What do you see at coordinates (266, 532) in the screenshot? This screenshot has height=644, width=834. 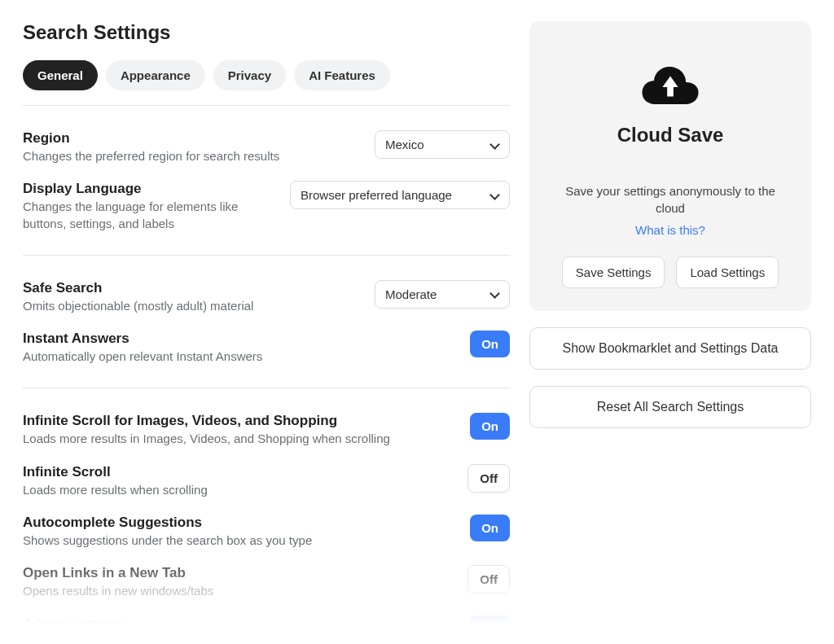 I see `row-autocomplete: Autocomplete Suggestions Shows suggestio…` at bounding box center [266, 532].